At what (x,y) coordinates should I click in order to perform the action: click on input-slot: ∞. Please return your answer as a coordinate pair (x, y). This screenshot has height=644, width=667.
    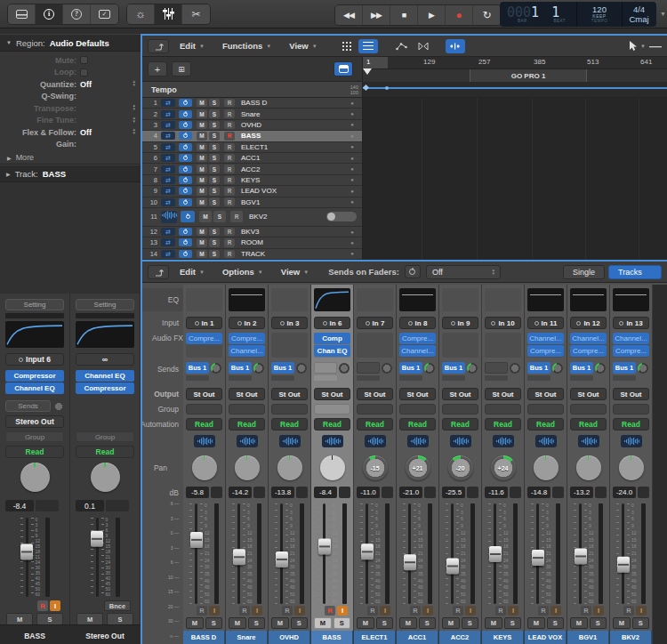
    Looking at the image, I should click on (105, 359).